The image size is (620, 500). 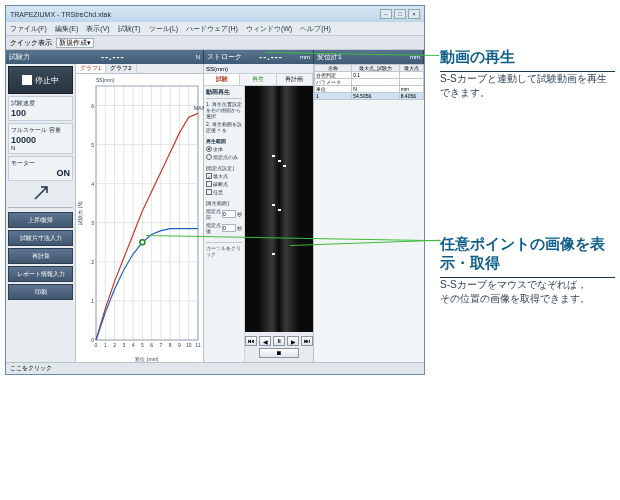 What do you see at coordinates (96, 345) in the screenshot?
I see `svg-text: 0` at bounding box center [96, 345].